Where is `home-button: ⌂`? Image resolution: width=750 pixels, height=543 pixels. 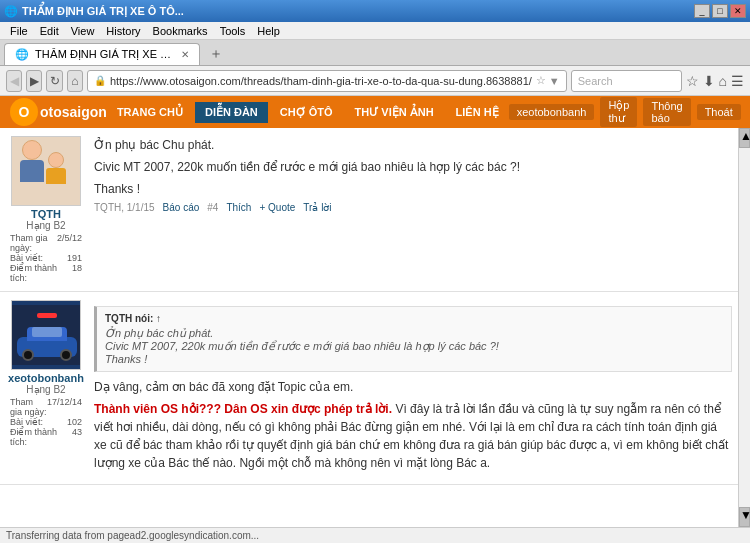
home-button: ⌂ is located at coordinates (75, 81).